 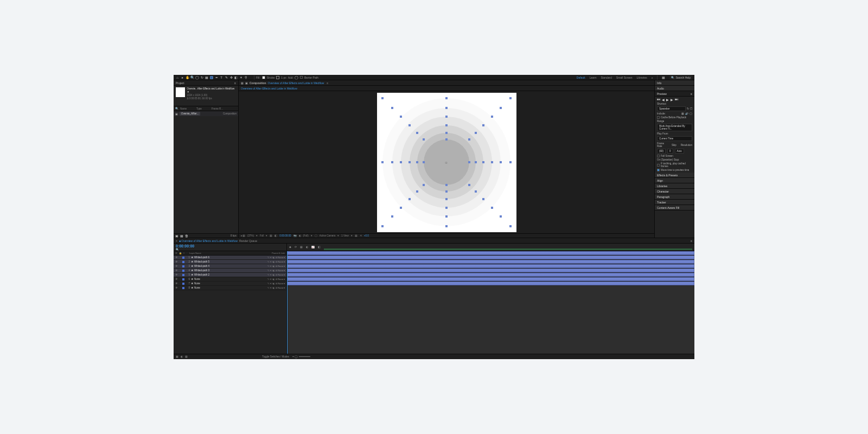 What do you see at coordinates (230, 271) in the screenshot?
I see `layer-row: 👁4★Whited-path 3✎ ✴ / ◐⊘ None ▾` at bounding box center [230, 271].